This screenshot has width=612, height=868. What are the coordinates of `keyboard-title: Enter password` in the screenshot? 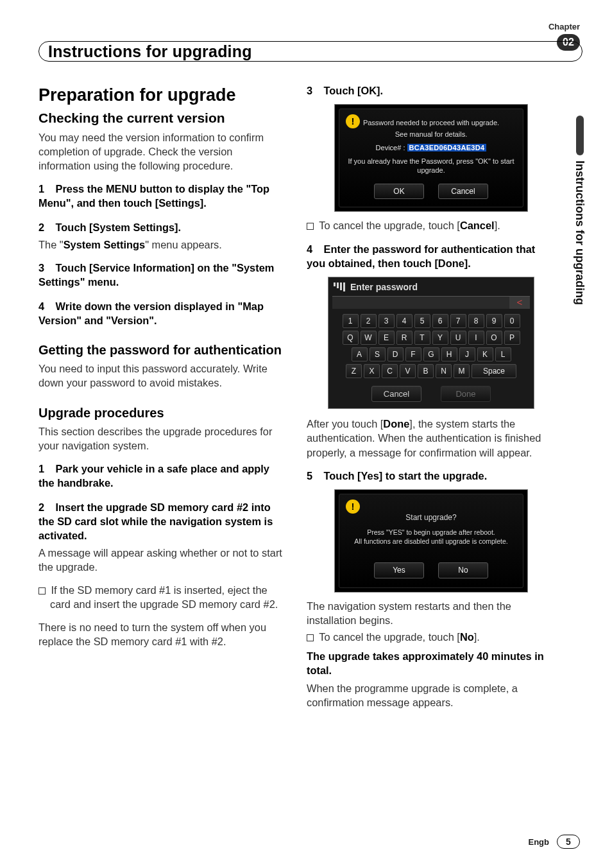 It's located at (384, 288).